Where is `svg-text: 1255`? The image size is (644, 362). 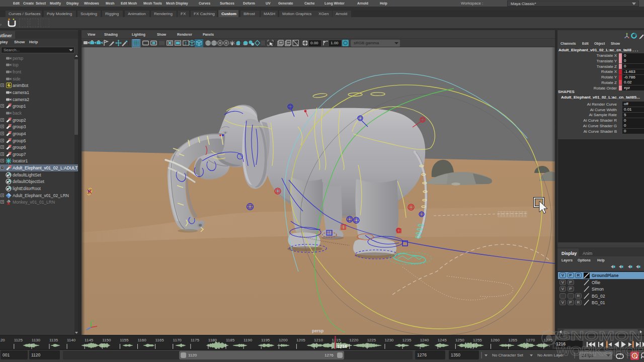 svg-text: 1255 is located at coordinates (477, 340).